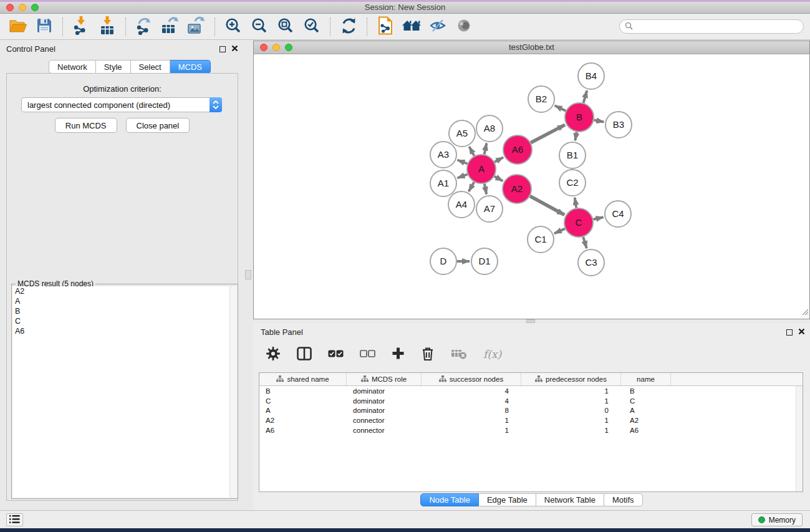 The width and height of the screenshot is (810, 532). I want to click on zoom-fit-button, so click(286, 27).